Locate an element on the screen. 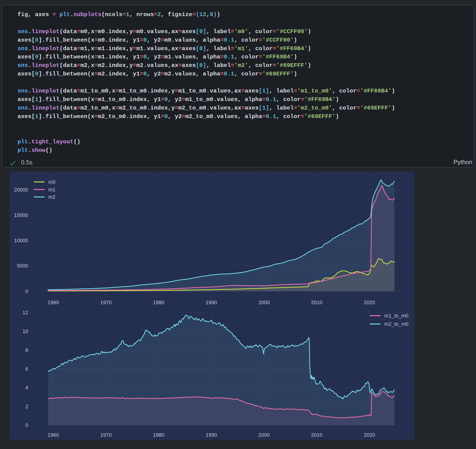 The height and width of the screenshot is (449, 476). svg-text: m1_to_m0 is located at coordinates (396, 316).